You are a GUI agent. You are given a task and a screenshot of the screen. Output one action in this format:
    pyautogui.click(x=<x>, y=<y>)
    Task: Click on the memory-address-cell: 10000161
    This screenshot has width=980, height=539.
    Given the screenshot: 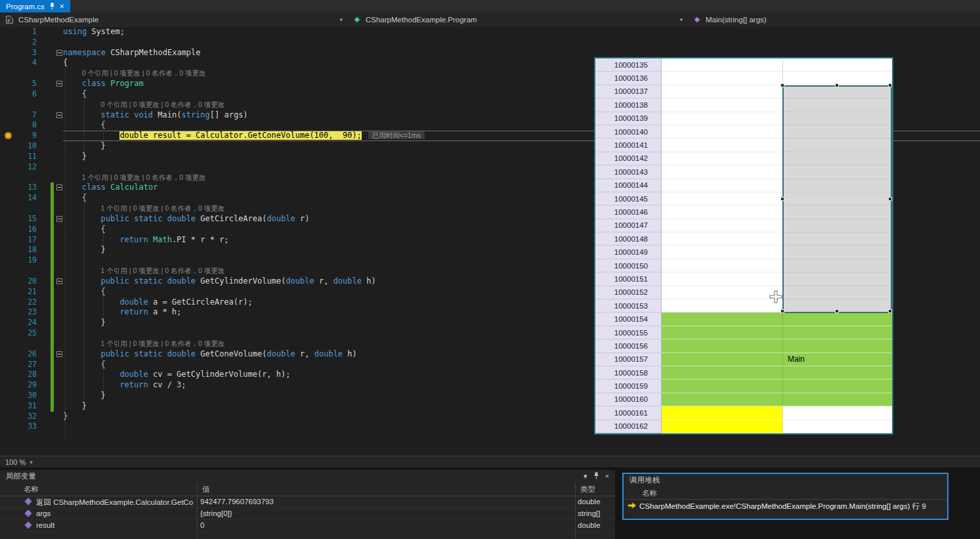 What is the action you would take?
    pyautogui.click(x=629, y=413)
    